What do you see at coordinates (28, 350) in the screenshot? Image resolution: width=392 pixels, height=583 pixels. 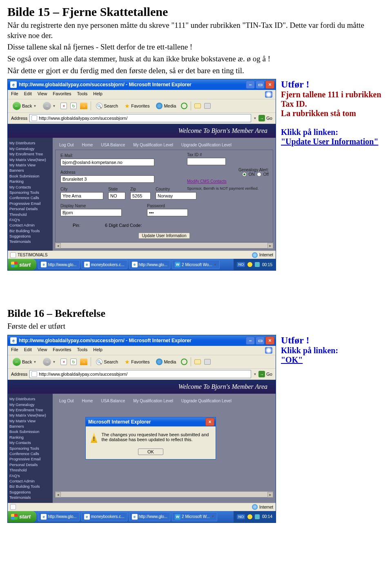 I see `menu-edit: Edit` at bounding box center [28, 350].